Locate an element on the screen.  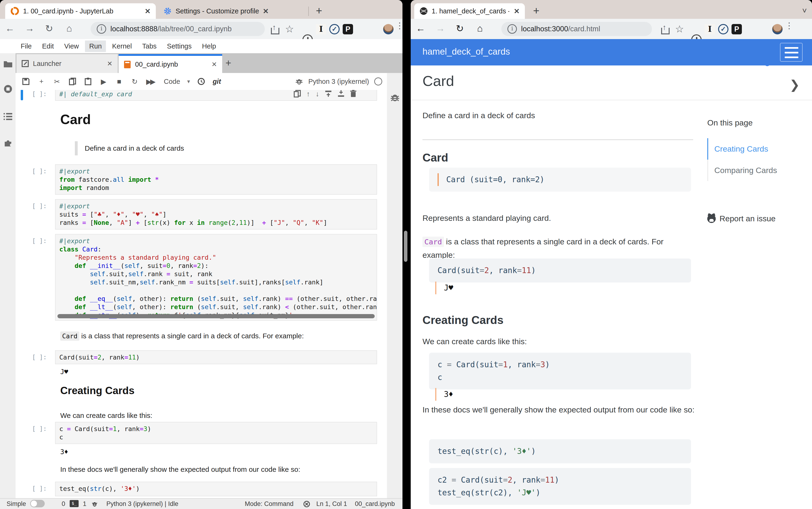
code-cell-suits-ranks: #|exportsuits = ["♣", "♦", "♥", "♠"]rank… is located at coordinates (216, 214).